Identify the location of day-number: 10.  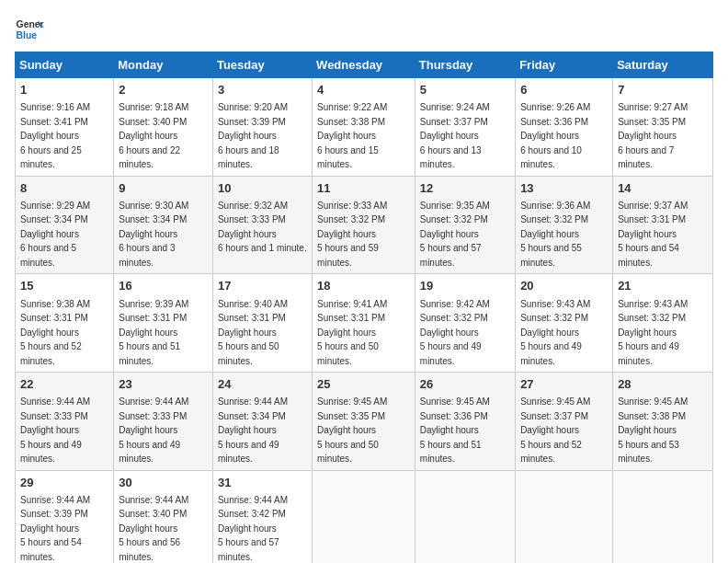
(263, 189).